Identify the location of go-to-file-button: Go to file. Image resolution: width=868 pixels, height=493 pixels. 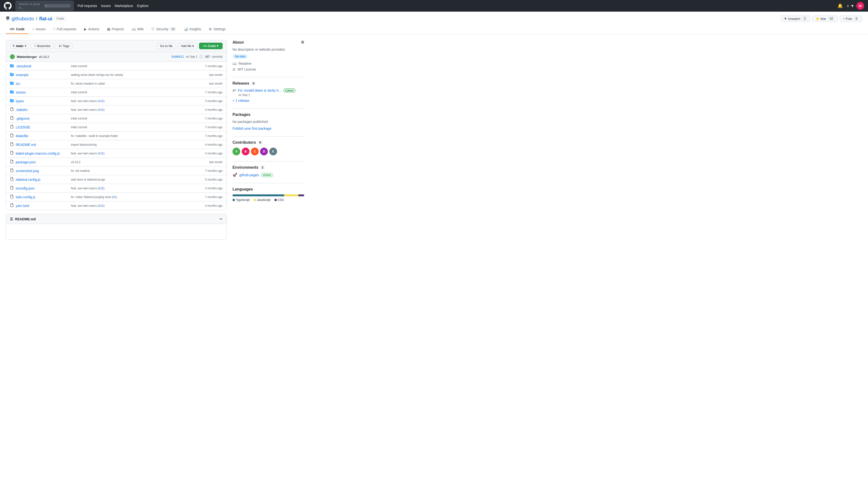
(166, 46).